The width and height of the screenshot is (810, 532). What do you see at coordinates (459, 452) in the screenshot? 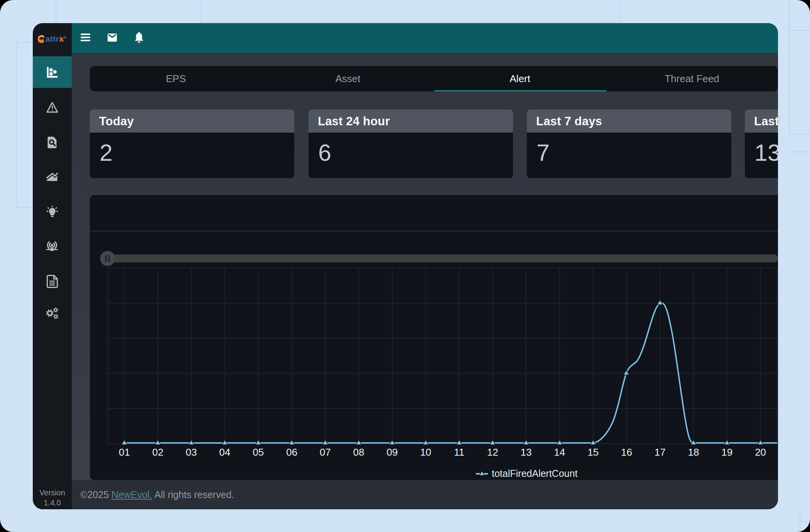
I see `svg-text: 11` at bounding box center [459, 452].